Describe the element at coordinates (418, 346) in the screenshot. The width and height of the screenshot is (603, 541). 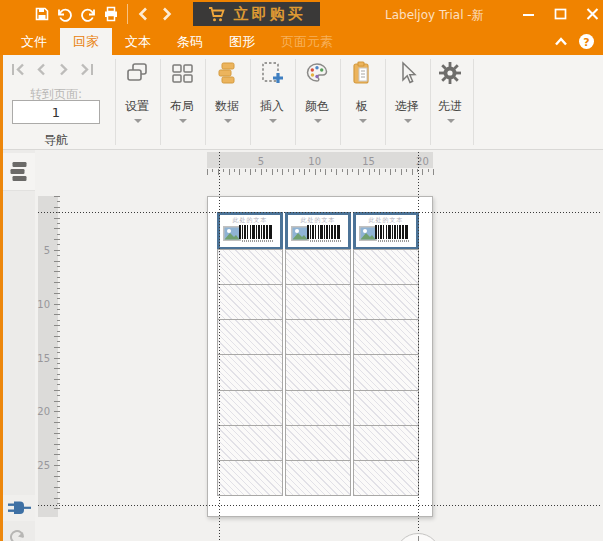
I see `margin-guide-right` at that location.